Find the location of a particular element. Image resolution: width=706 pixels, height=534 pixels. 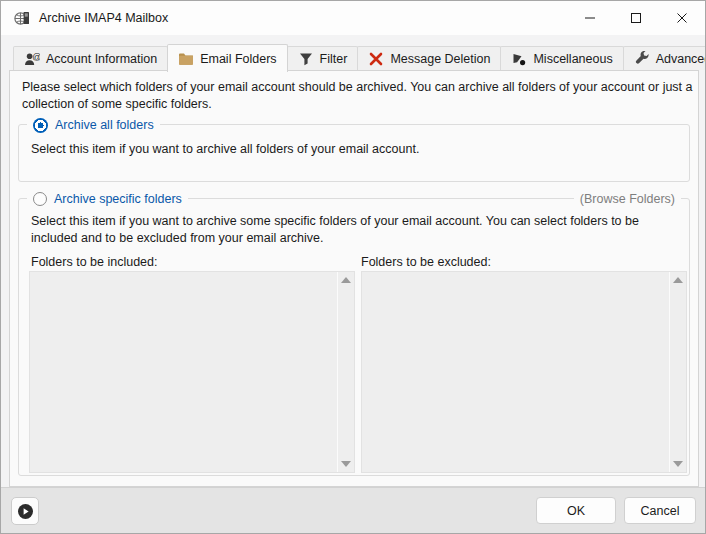

tab-label: Advanced is located at coordinates (681, 59).